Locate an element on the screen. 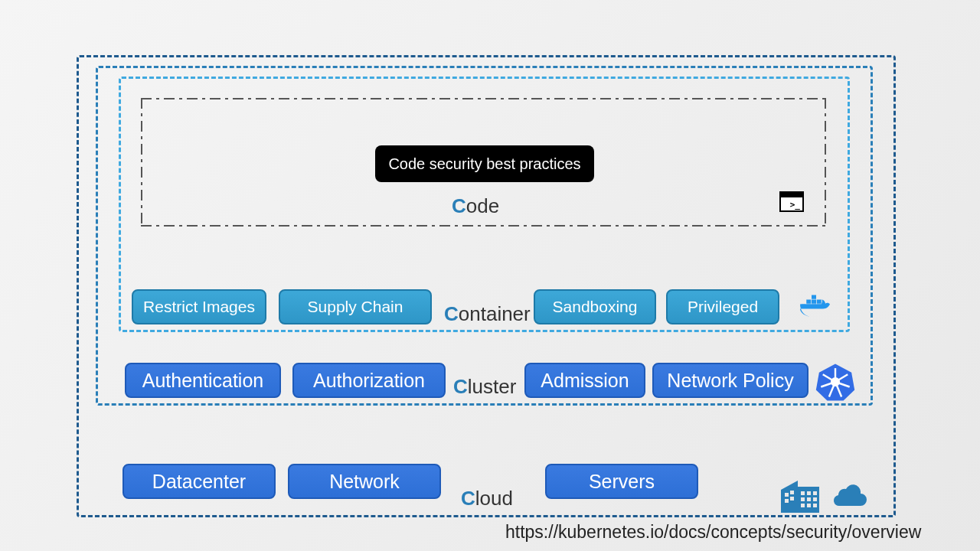  cluster-layer-label: Cluster is located at coordinates (485, 387).